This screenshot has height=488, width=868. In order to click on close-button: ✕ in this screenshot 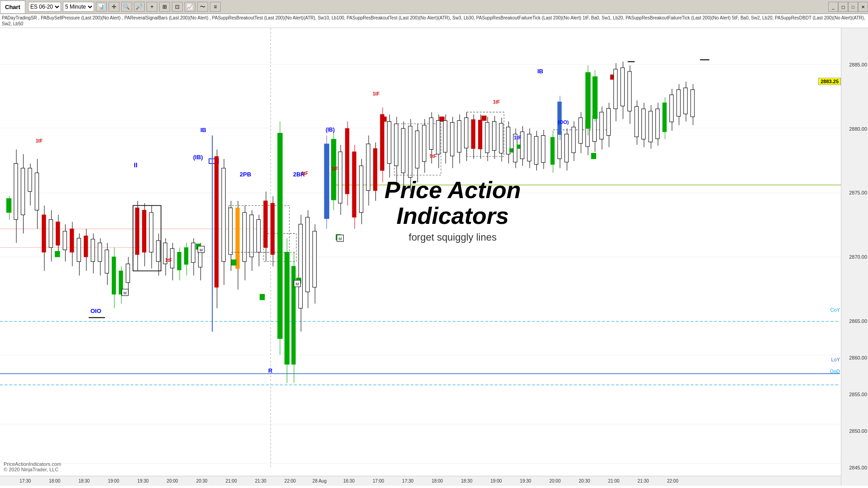, I will do `click(863, 7)`.